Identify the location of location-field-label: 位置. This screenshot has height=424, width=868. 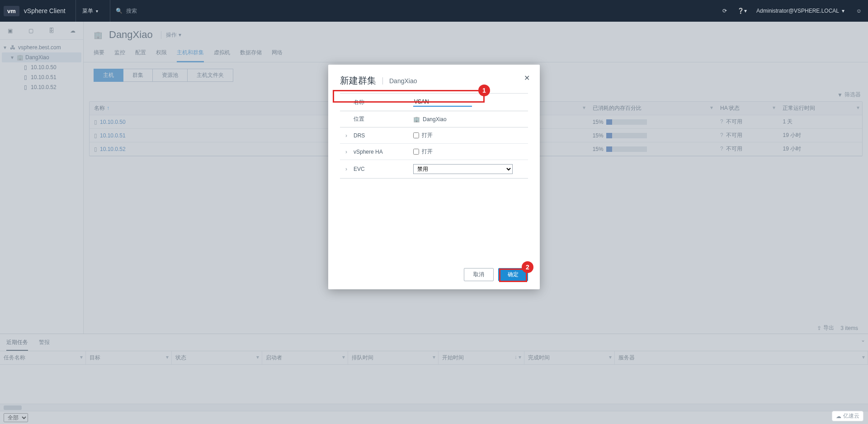
(359, 119).